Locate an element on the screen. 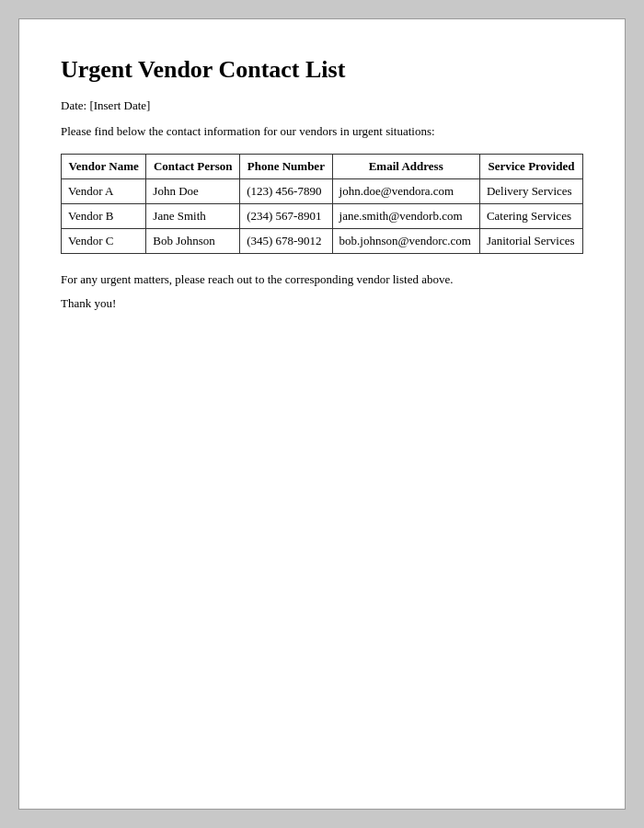 This screenshot has width=644, height=828. col-header-service-provided: Service Provided is located at coordinates (531, 167).